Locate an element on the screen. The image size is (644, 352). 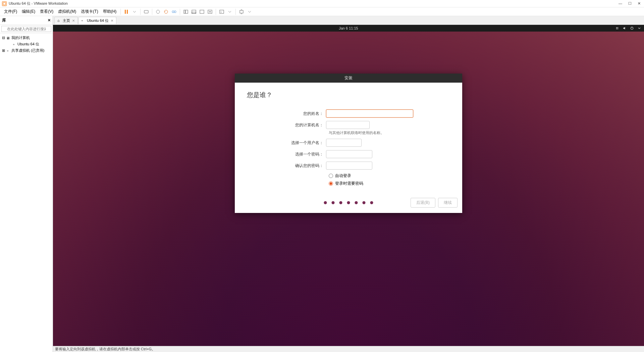
status-bar: 要将输入定向到该虚拟机，请在虚拟机内部单击或按 Ctrl+G。 is located at coordinates (348, 349).